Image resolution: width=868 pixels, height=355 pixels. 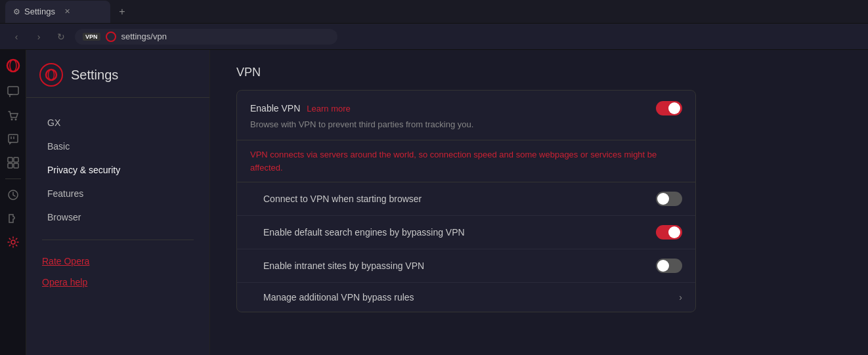 What do you see at coordinates (67, 12) in the screenshot?
I see `close-tab-button: ✕` at bounding box center [67, 12].